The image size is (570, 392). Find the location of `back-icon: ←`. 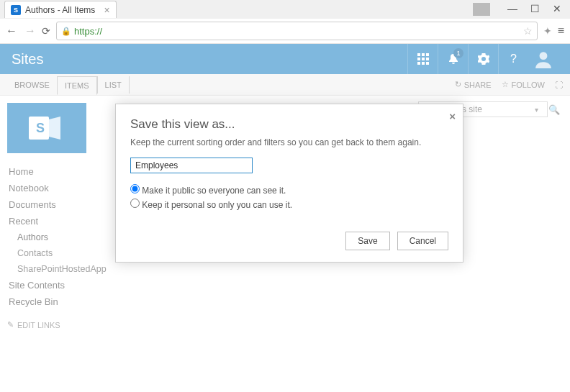

back-icon: ← is located at coordinates (12, 31).